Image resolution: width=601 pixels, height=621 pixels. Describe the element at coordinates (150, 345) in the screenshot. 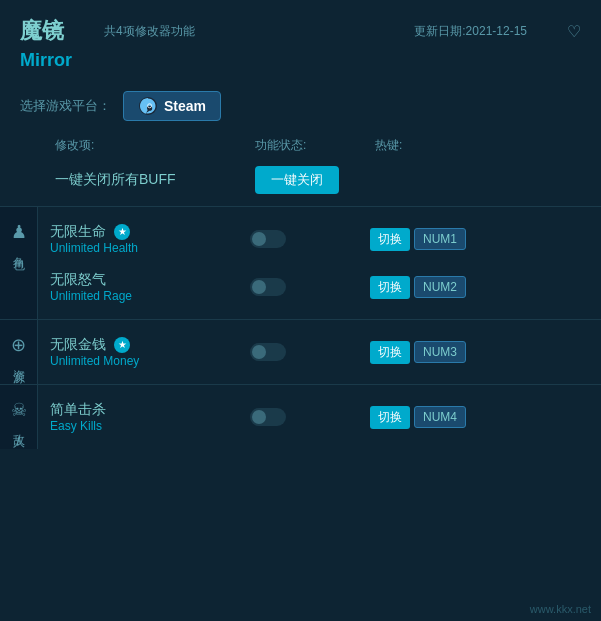

I see `mod-name-cn: 无限金钱★` at that location.